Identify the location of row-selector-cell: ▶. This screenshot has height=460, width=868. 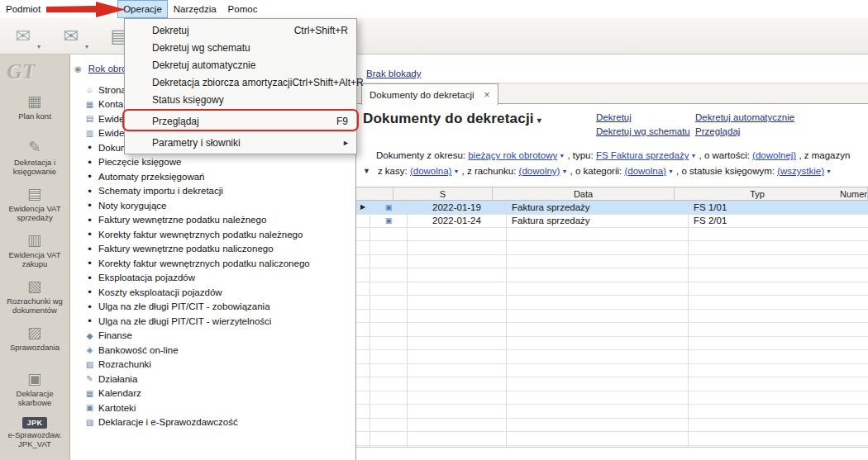
(364, 207).